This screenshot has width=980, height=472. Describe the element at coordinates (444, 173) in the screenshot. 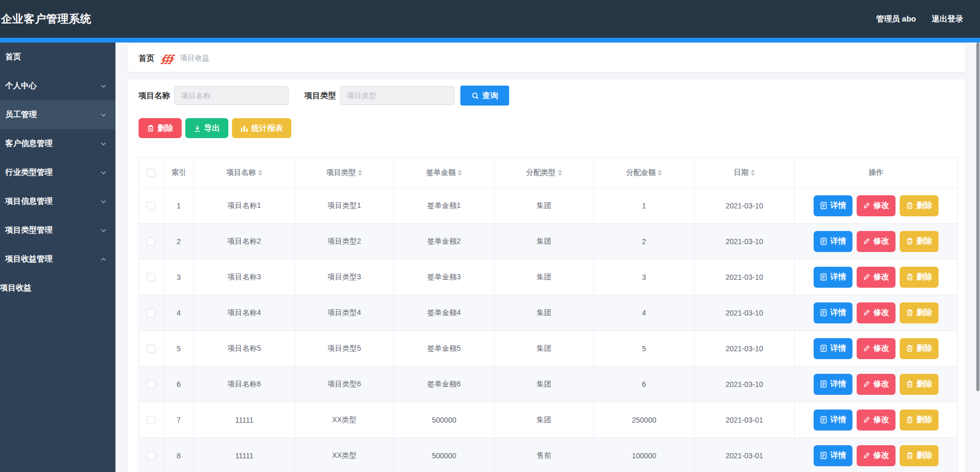

I see `column-header-sign-amount: 签单金额` at that location.